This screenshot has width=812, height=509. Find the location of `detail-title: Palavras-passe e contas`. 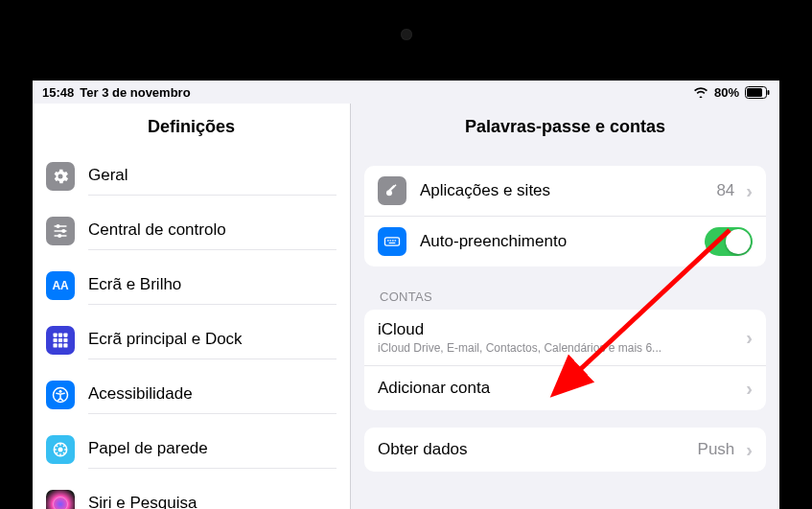

detail-title: Palavras-passe e contas is located at coordinates (566, 127).